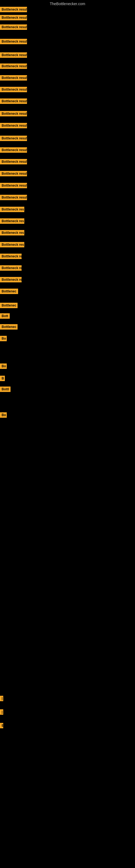 This screenshot has width=135, height=868. Describe the element at coordinates (3, 416) in the screenshot. I see `bottleneck-badge-wrapper-33: Bo` at that location.